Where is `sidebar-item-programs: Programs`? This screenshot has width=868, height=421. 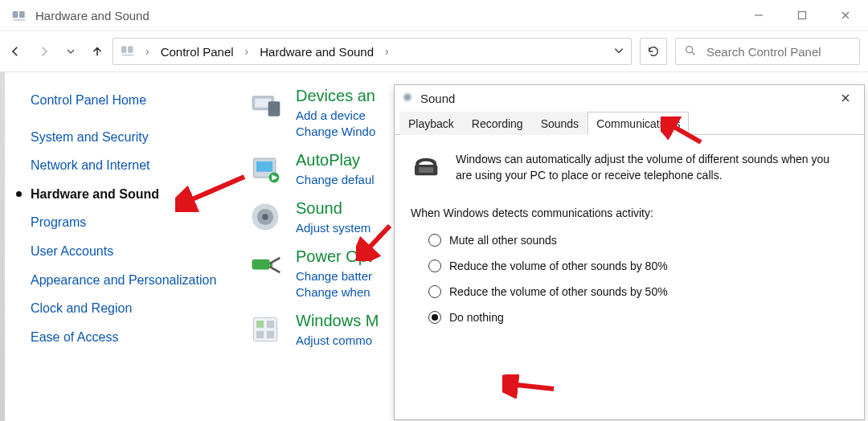
sidebar-item-programs: Programs is located at coordinates (135, 223).